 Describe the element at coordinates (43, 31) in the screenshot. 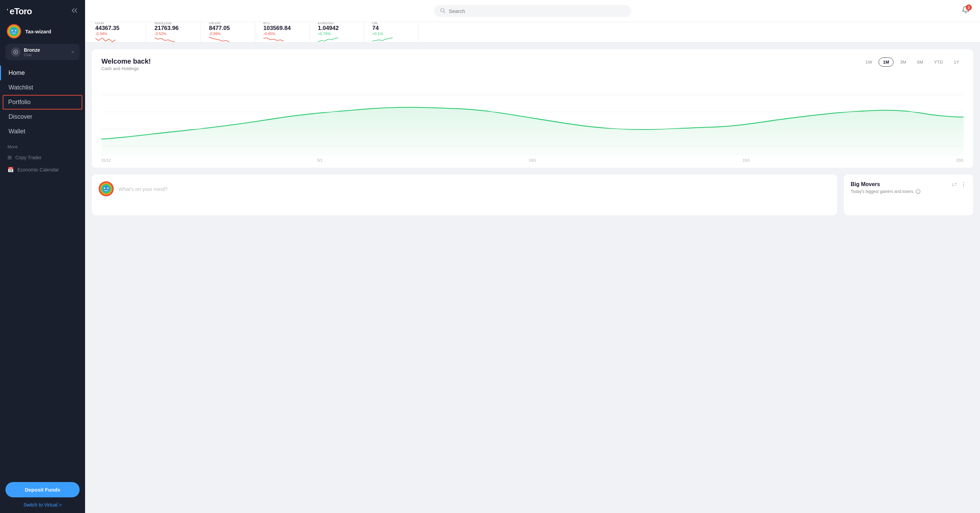

I see `user-profile: Tax-wizard` at that location.